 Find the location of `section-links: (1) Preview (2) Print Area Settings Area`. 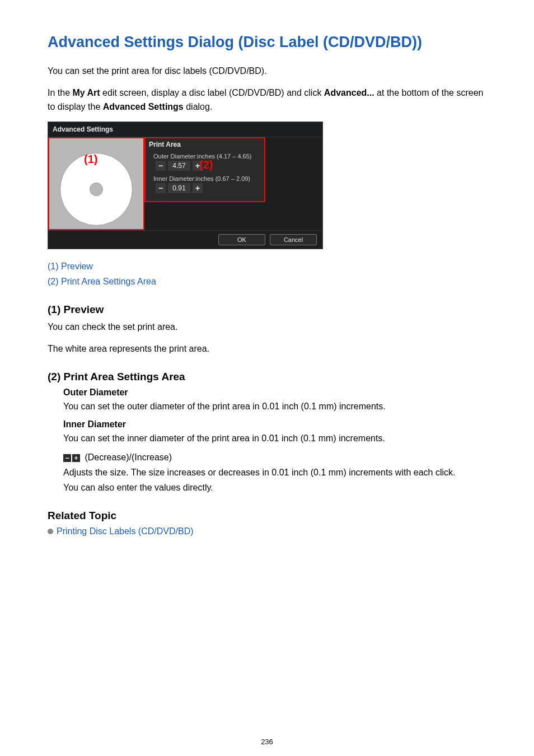

section-links: (1) Preview (2) Print Area Settings Area is located at coordinates (267, 274).